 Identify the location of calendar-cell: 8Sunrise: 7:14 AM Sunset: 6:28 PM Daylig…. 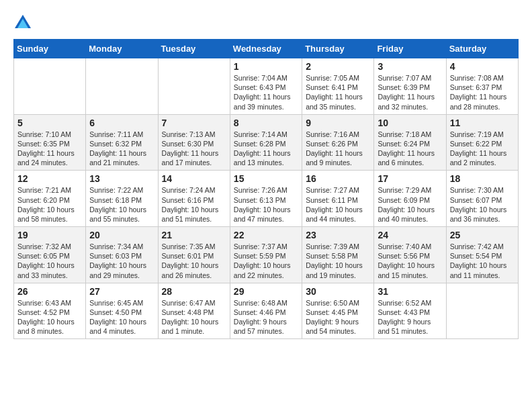
(266, 142).